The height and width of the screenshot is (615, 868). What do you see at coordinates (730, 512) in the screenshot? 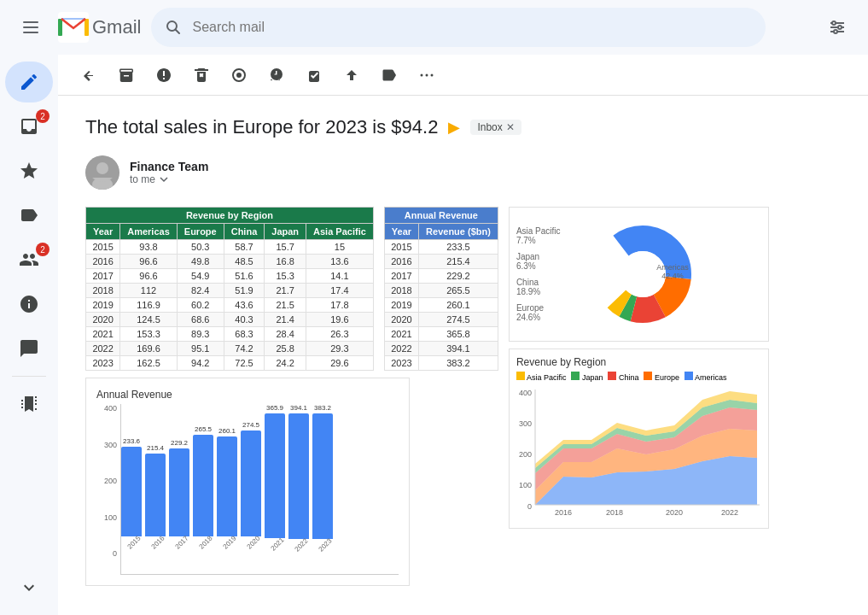
I see `svg-text: 2022` at bounding box center [730, 512].